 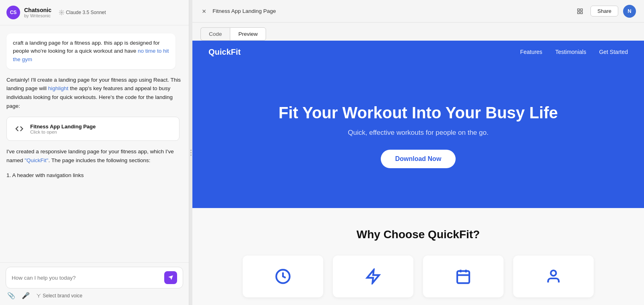 What do you see at coordinates (38, 10) in the screenshot?
I see `brand-name: Chatsonic` at bounding box center [38, 10].